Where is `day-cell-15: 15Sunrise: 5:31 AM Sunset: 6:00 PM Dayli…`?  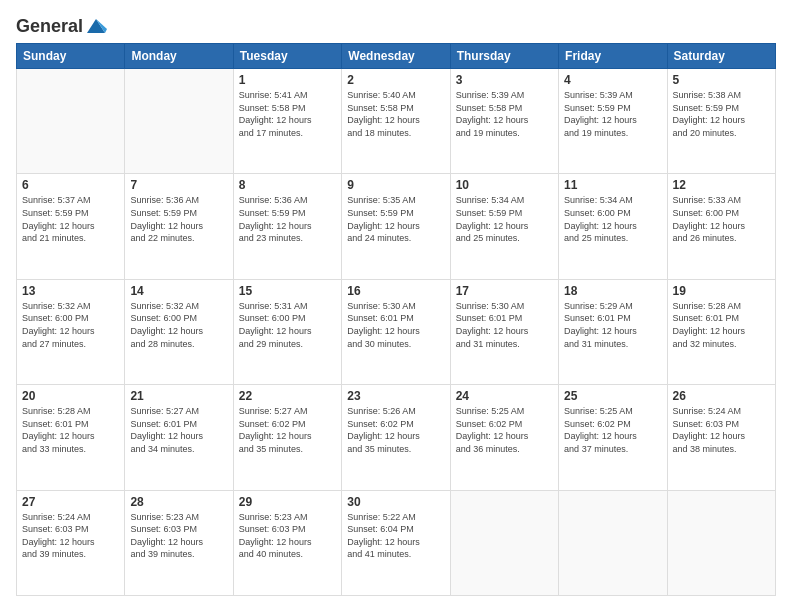
day-cell-15: 15Sunrise: 5:31 AM Sunset: 6:00 PM Dayli… is located at coordinates (287, 332).